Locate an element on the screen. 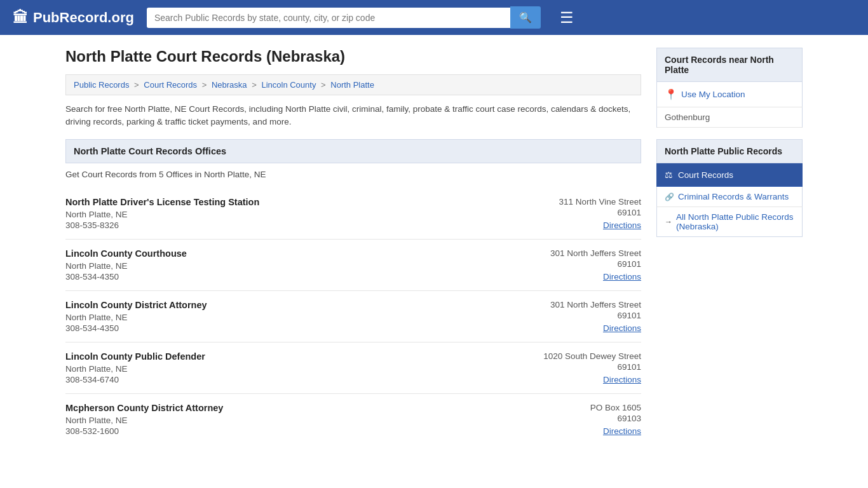  breadcrumb-court-records: Court Records is located at coordinates (170, 85).